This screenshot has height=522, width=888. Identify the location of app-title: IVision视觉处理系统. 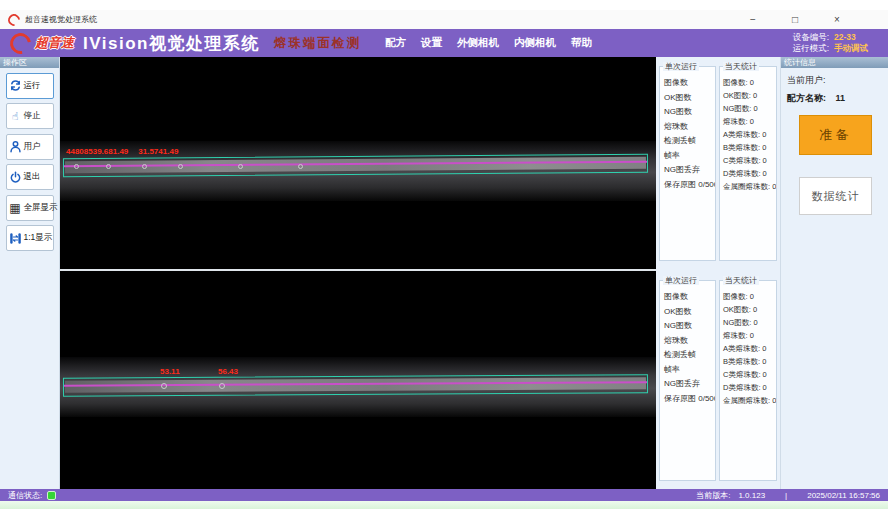
(172, 44).